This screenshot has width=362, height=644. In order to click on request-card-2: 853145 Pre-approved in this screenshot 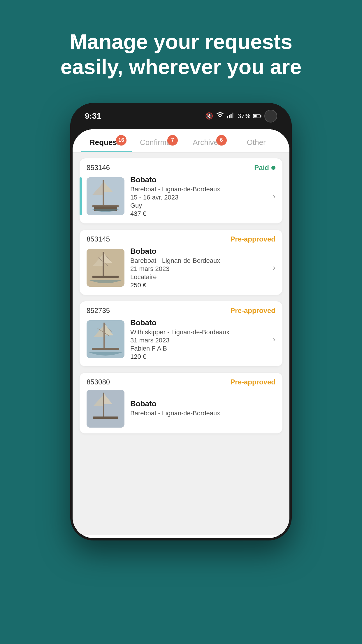, I will do `click(181, 262)`.